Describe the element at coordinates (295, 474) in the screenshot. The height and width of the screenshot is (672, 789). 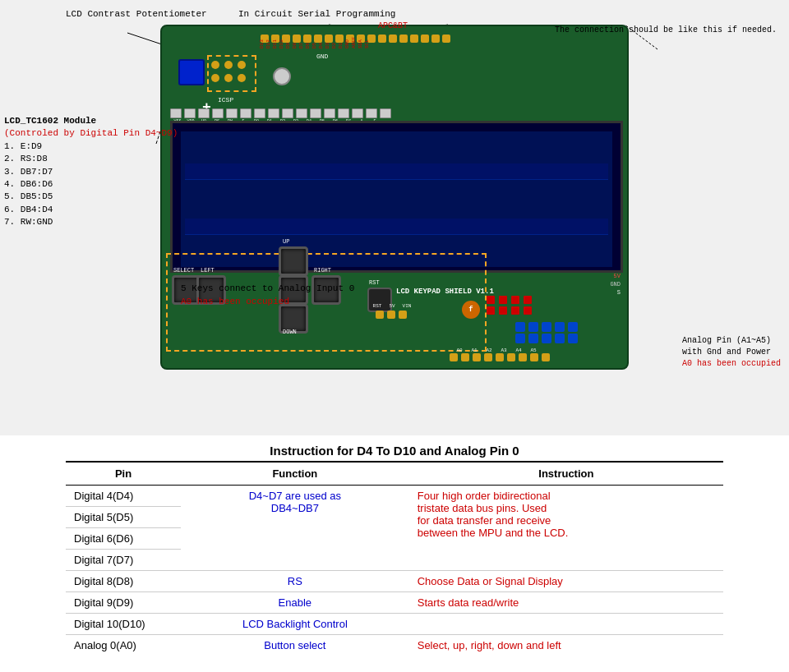
I see `header-function: Function` at that location.